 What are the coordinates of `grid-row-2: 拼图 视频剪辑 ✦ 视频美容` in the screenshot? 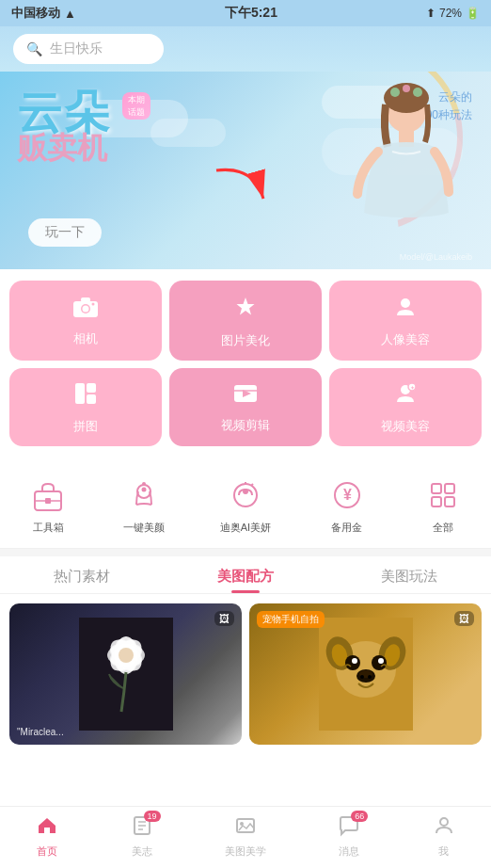 It's located at (246, 407).